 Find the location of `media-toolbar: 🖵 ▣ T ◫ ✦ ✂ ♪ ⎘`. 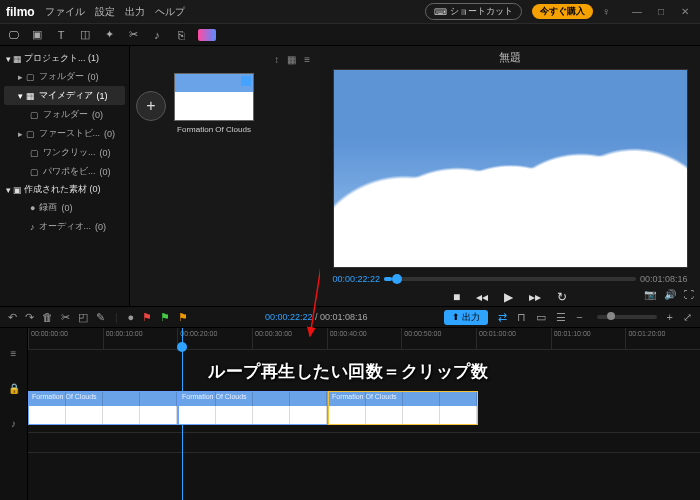

media-toolbar: 🖵 ▣ T ◫ ✦ ✂ ♪ ⎘ is located at coordinates (350, 35).